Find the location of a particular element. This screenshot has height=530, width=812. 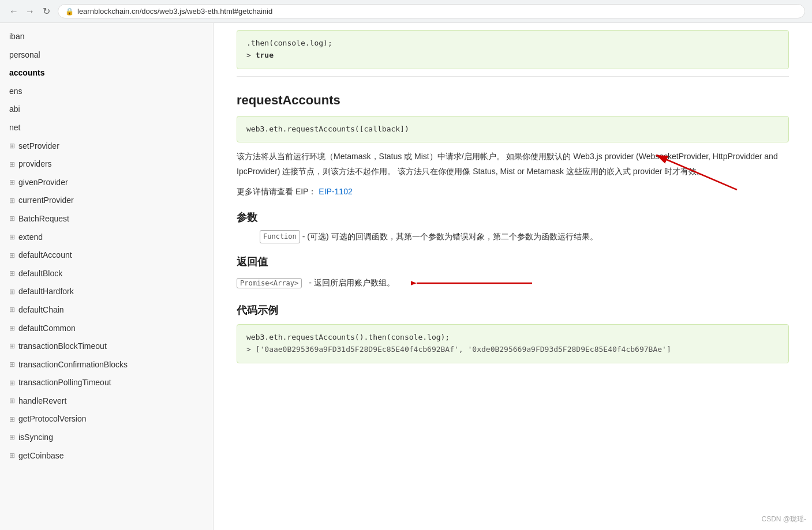

sidebar-item-handlerevert: ⊞handleRevert is located at coordinates (106, 401).